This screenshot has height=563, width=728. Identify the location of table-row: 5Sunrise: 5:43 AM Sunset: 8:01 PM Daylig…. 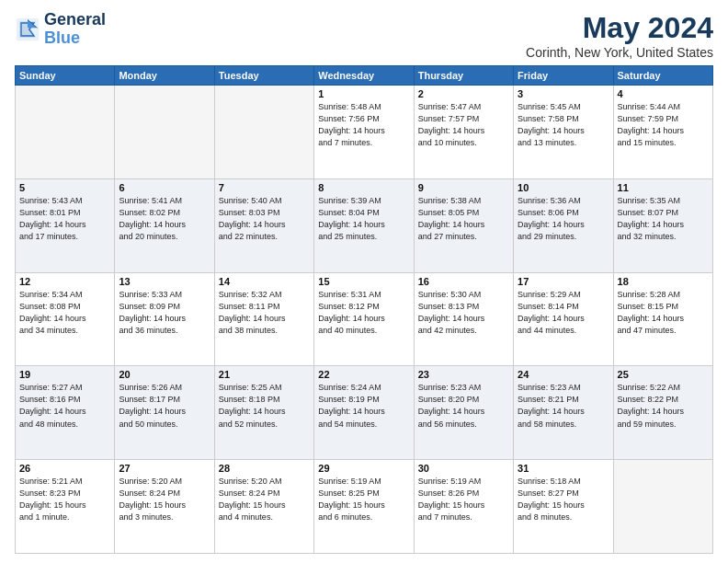
(65, 225).